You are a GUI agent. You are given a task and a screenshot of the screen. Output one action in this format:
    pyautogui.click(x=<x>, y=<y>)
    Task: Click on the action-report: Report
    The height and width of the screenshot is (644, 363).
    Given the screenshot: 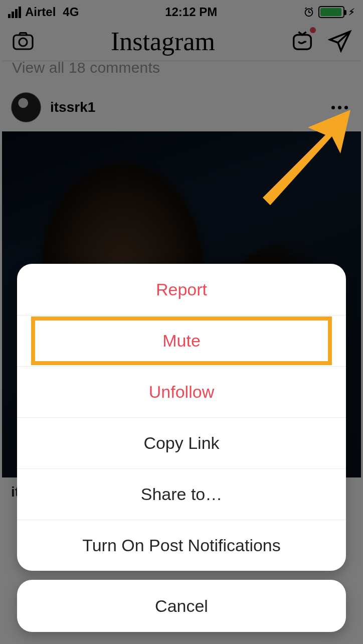 What is the action you would take?
    pyautogui.click(x=182, y=289)
    